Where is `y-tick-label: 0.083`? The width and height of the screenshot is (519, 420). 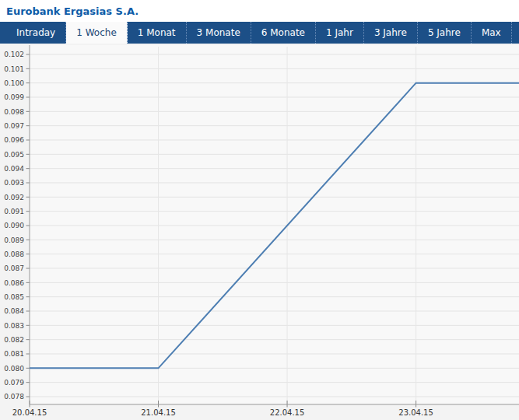
y-tick-label: 0.083 is located at coordinates (14, 326).